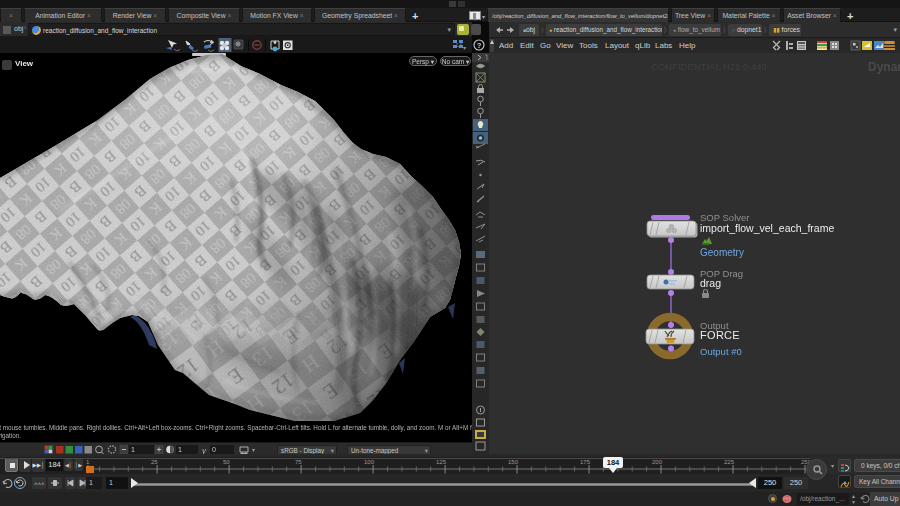  What do you see at coordinates (370, 462) in the screenshot?
I see `svg-text: 100` at bounding box center [370, 462].